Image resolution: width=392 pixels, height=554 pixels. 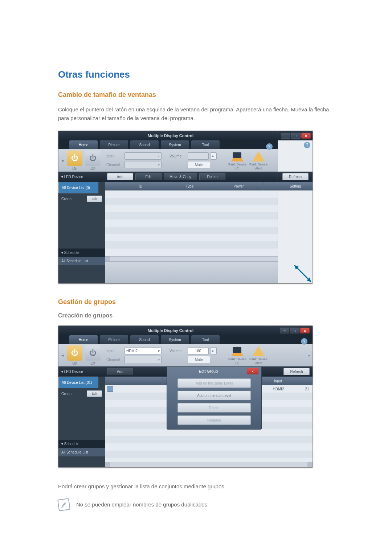 What do you see at coordinates (278, 381) in the screenshot?
I see `col-input: Input` at bounding box center [278, 381].